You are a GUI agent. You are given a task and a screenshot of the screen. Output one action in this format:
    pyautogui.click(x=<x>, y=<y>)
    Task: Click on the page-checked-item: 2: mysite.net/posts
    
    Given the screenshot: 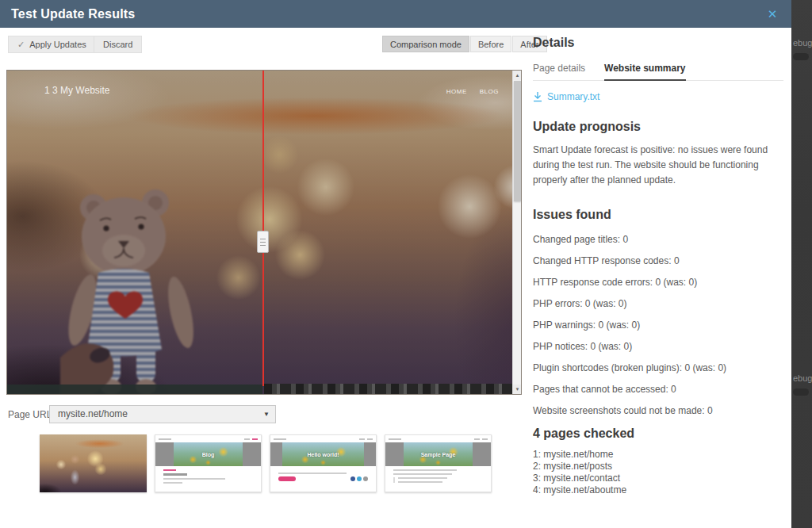 What is the action you would take?
    pyautogui.click(x=658, y=466)
    